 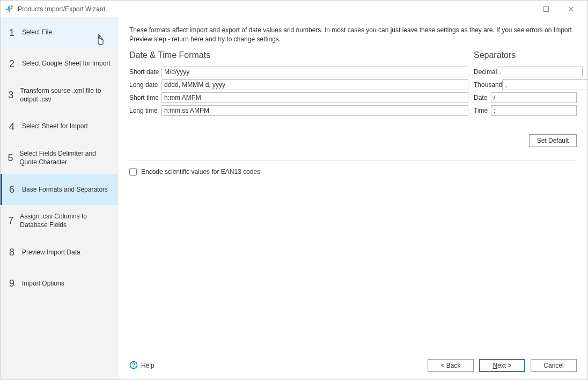 What do you see at coordinates (315, 98) in the screenshot?
I see `short-time-input` at bounding box center [315, 98].